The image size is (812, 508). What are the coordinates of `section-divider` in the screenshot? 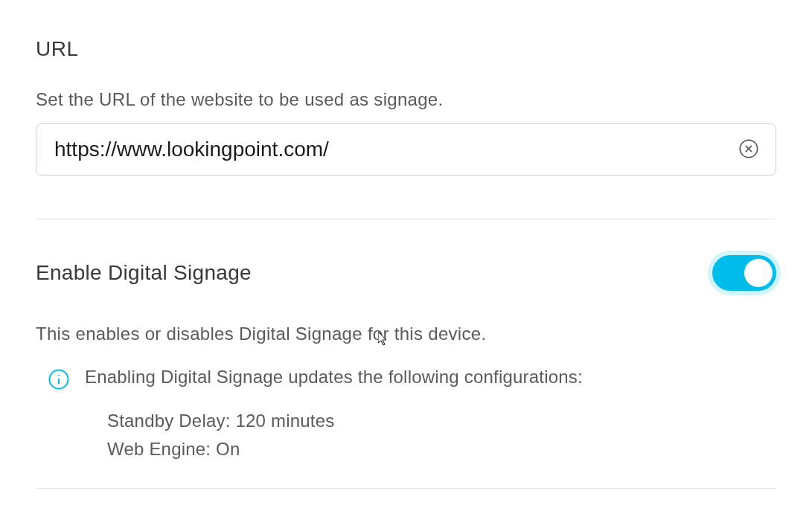 It's located at (406, 219).